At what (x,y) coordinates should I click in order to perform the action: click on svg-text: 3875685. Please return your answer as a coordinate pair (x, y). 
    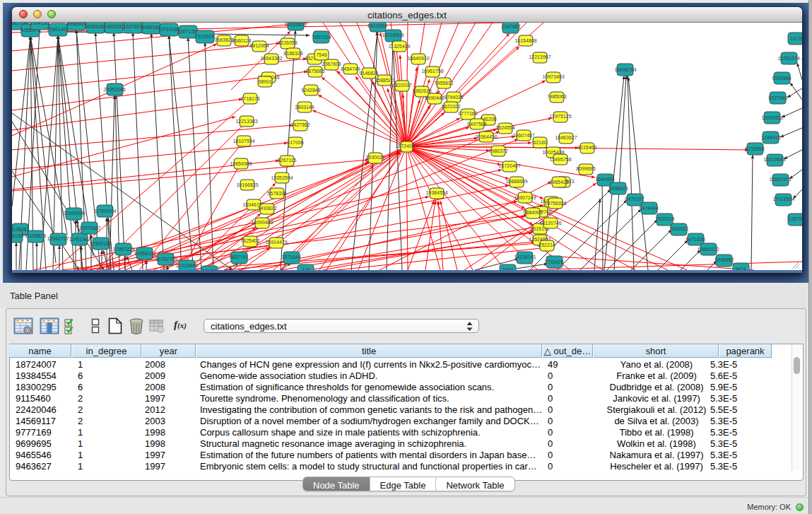
    Looking at the image, I should click on (315, 71).